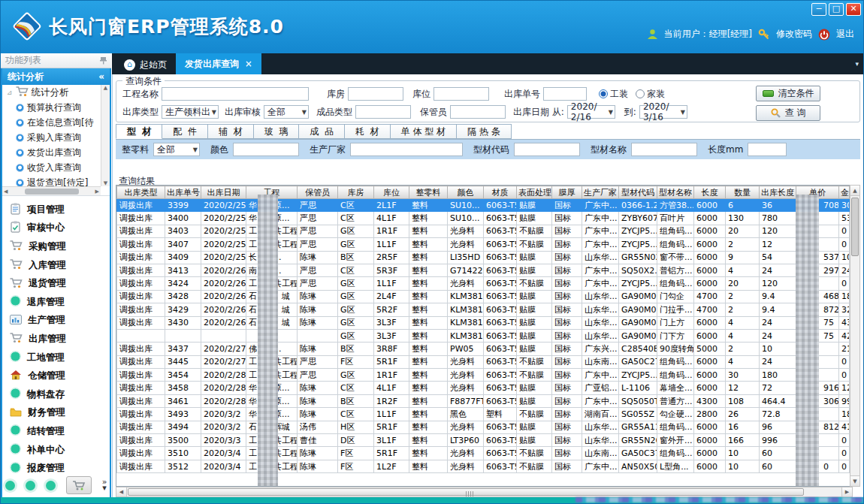 This screenshot has height=504, width=864. What do you see at coordinates (639, 192) in the screenshot?
I see `column-header: 型材代码` at bounding box center [639, 192].